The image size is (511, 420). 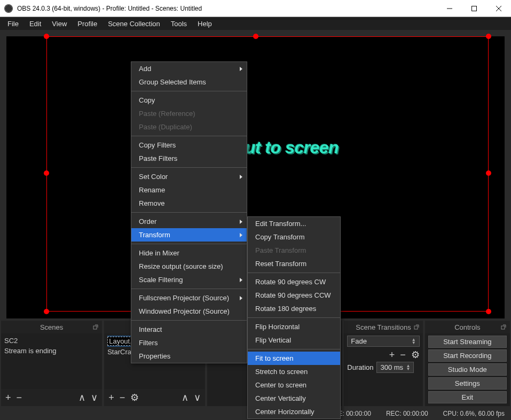 What do you see at coordinates (468, 363) in the screenshot?
I see `controls-panel: Controls Start StreamingStart RecordingS…` at bounding box center [468, 363].